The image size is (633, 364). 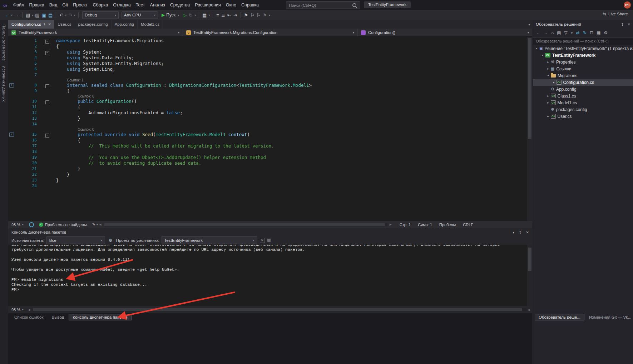 What do you see at coordinates (425, 225) in the screenshot?
I see `column-indicator: Симв: 1` at bounding box center [425, 225].